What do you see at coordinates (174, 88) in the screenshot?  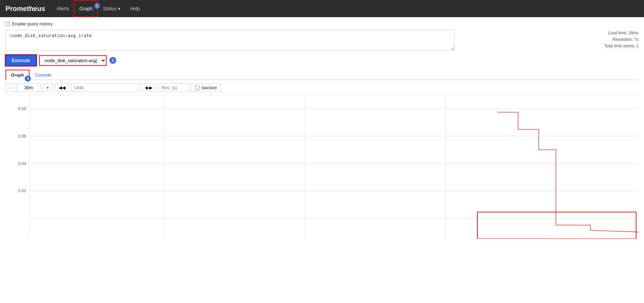 I see `resolution-input` at bounding box center [174, 88].